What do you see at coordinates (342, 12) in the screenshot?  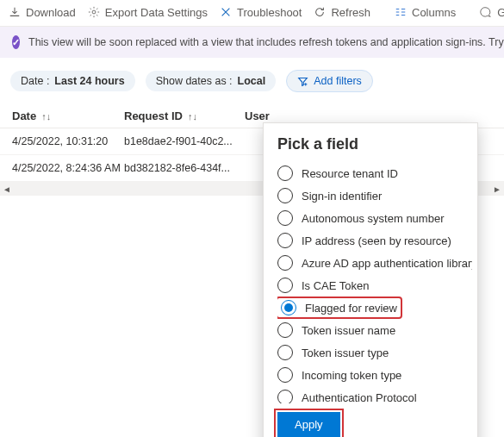 I see `refresh-button: Refresh` at bounding box center [342, 12].